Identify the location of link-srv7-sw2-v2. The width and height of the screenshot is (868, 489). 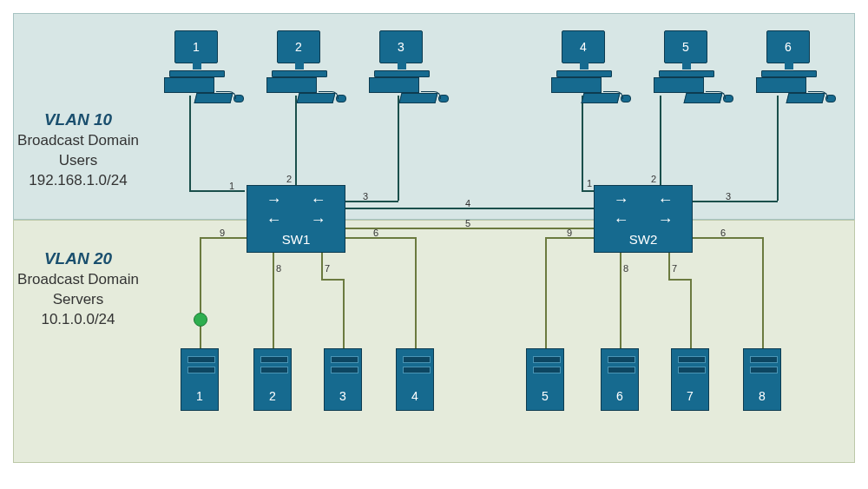
(691, 314).